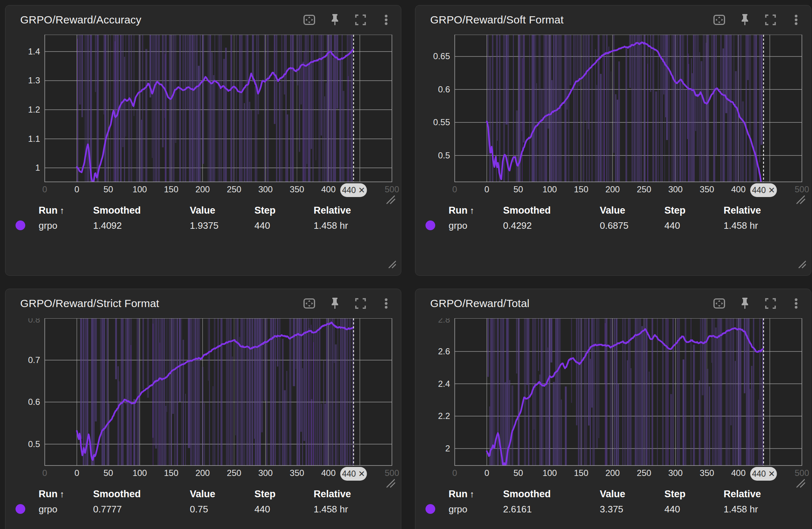 This screenshot has height=529, width=812. What do you see at coordinates (34, 321) in the screenshot?
I see `y-edge-label: 0.8` at bounding box center [34, 321].